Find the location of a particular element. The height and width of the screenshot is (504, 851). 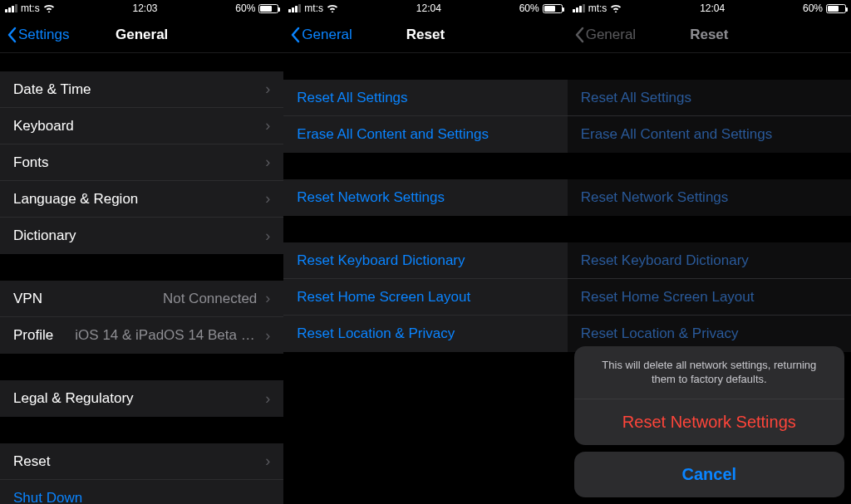

group-general-4: Reset› Shut Down is located at coordinates (141, 473).